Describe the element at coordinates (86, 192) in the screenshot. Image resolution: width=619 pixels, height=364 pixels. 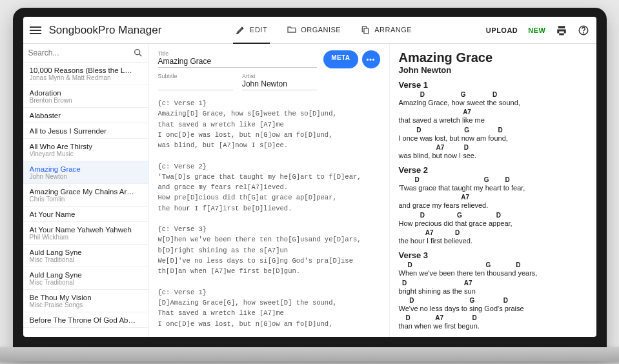
I see `song-title: Amazing Grace My Chains Ar…` at that location.